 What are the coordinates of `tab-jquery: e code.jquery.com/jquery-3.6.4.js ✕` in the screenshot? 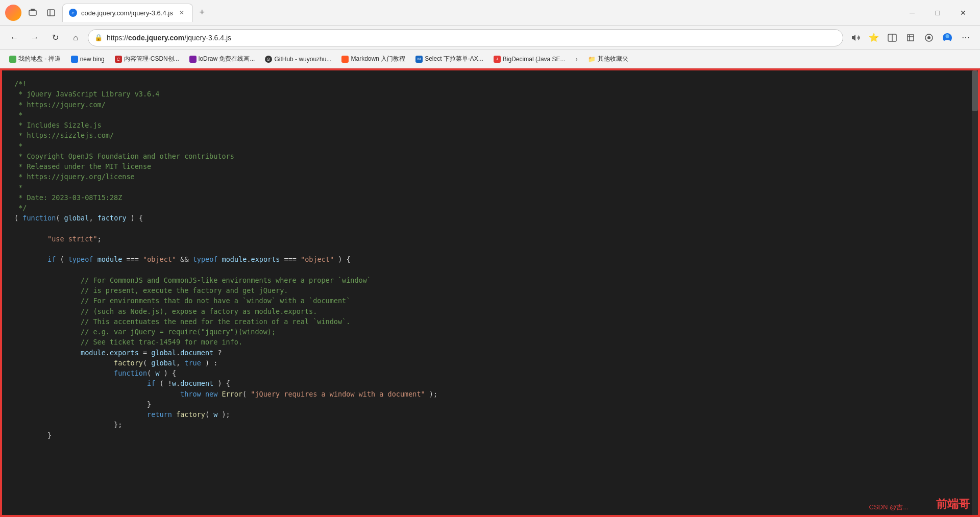 It's located at (128, 13).